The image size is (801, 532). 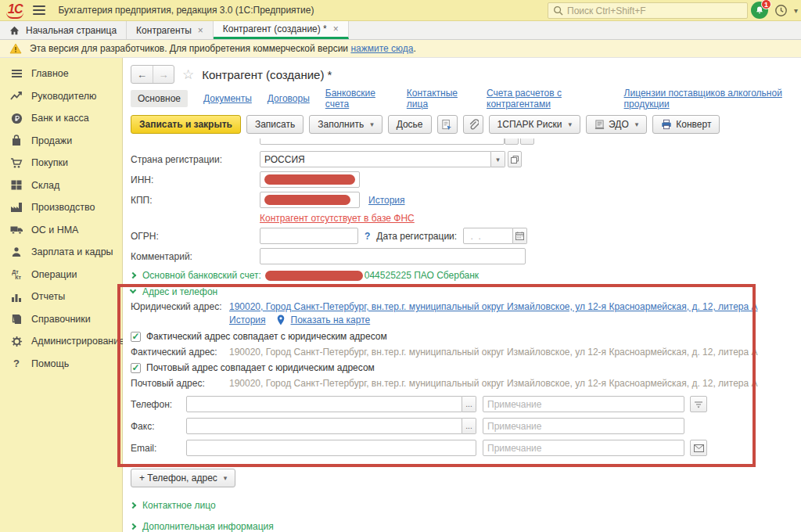 I want to click on warning-text: Эта версия для разработчиков. Для приобр…, so click(x=190, y=49).